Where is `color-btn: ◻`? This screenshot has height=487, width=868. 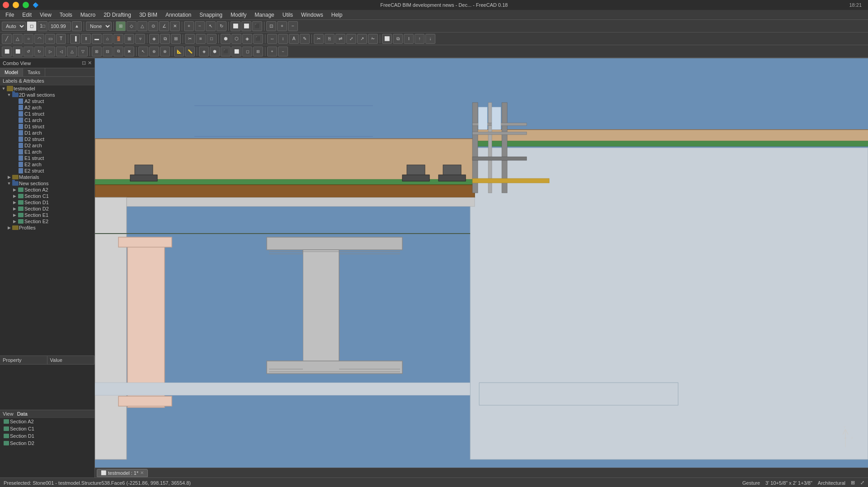
color-btn: ◻ is located at coordinates (32, 26).